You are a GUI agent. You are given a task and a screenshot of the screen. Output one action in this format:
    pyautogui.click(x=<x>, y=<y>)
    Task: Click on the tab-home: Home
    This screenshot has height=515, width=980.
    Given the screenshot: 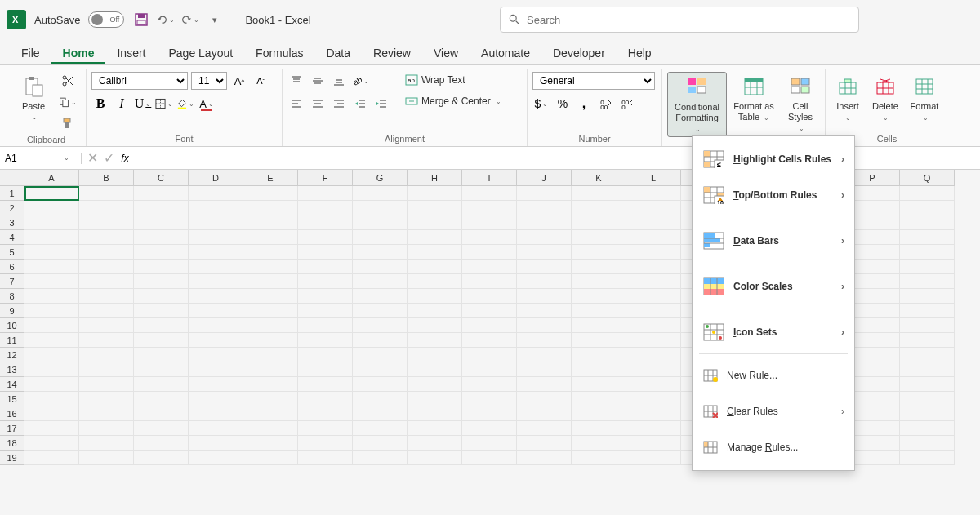 What is the action you would take?
    pyautogui.click(x=78, y=53)
    